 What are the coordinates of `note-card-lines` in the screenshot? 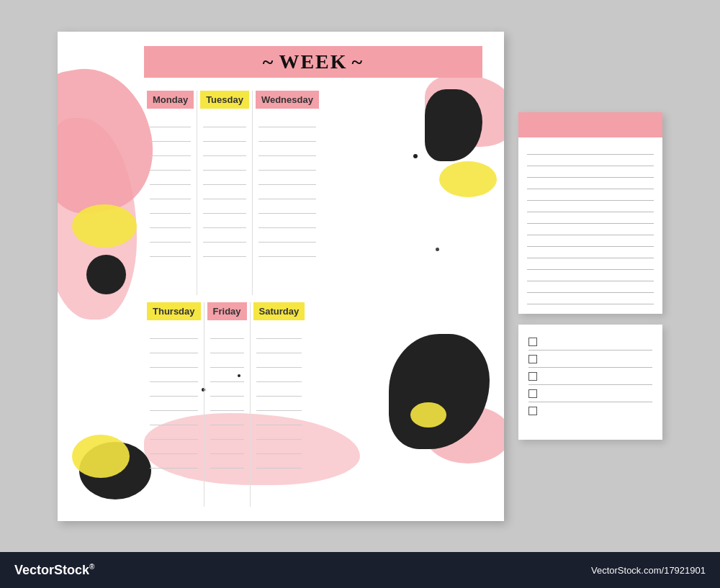 It's located at (590, 226).